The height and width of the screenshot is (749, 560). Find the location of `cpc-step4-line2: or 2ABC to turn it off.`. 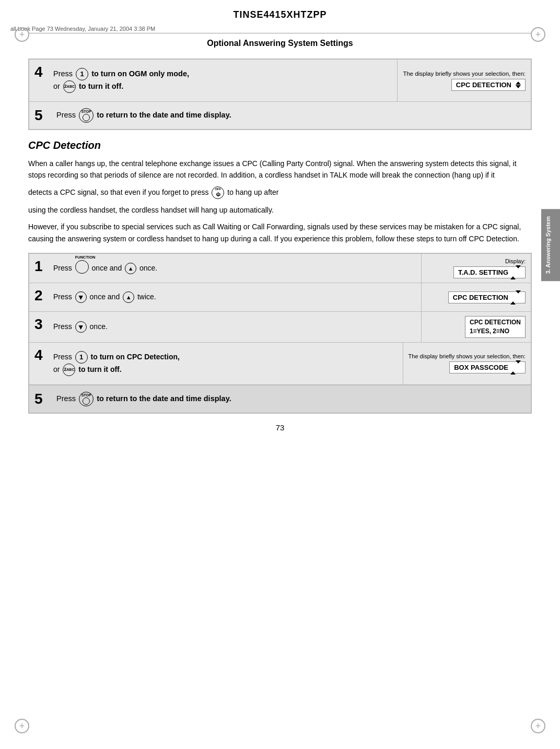

cpc-step4-line2: or 2ABC to turn it off. is located at coordinates (226, 370).